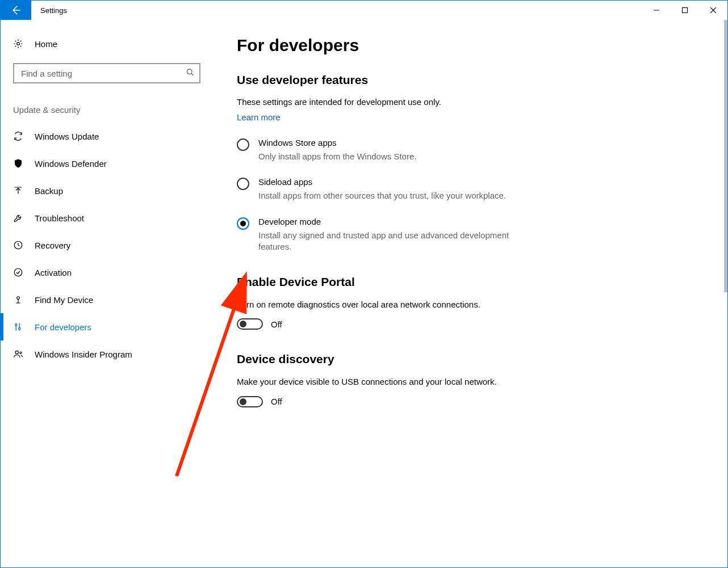 This screenshot has height=568, width=728. I want to click on device-portal-toggle, so click(250, 324).